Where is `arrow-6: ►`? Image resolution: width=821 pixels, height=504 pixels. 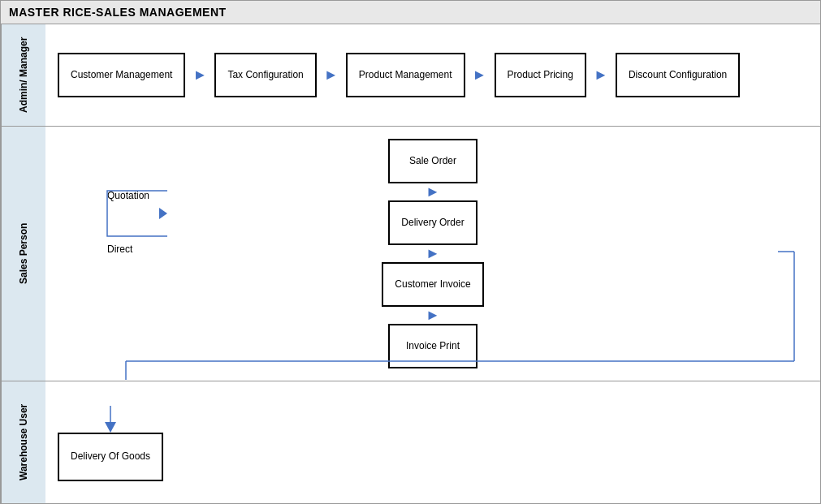 arrow-6: ► is located at coordinates (433, 253).